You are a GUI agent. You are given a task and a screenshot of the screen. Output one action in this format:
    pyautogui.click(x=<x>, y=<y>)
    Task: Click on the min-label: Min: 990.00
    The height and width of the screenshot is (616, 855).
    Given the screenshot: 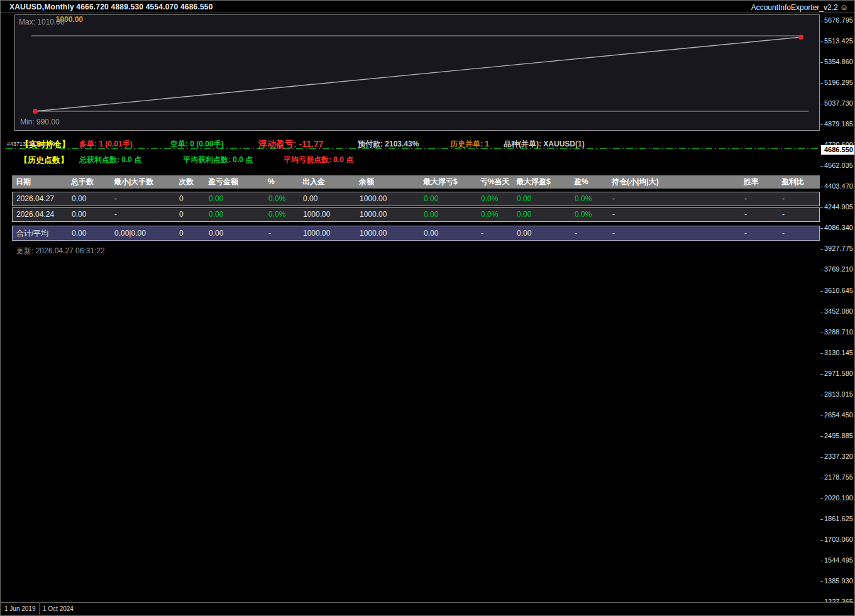 What is the action you would take?
    pyautogui.click(x=40, y=122)
    